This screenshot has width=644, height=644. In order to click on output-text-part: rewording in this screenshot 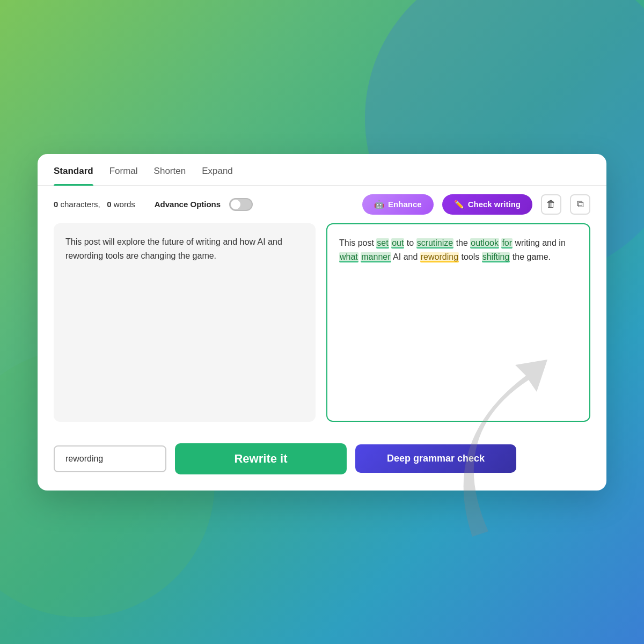, I will do `click(440, 258)`.